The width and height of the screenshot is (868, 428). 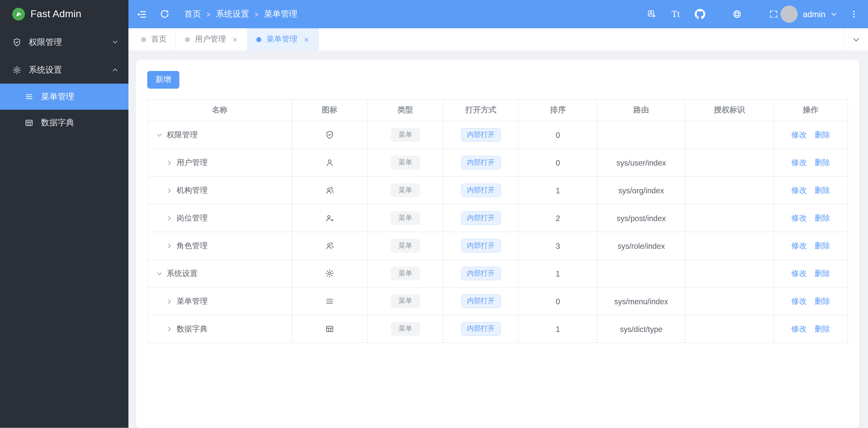 What do you see at coordinates (144, 39) in the screenshot?
I see `tab-status-dot` at bounding box center [144, 39].